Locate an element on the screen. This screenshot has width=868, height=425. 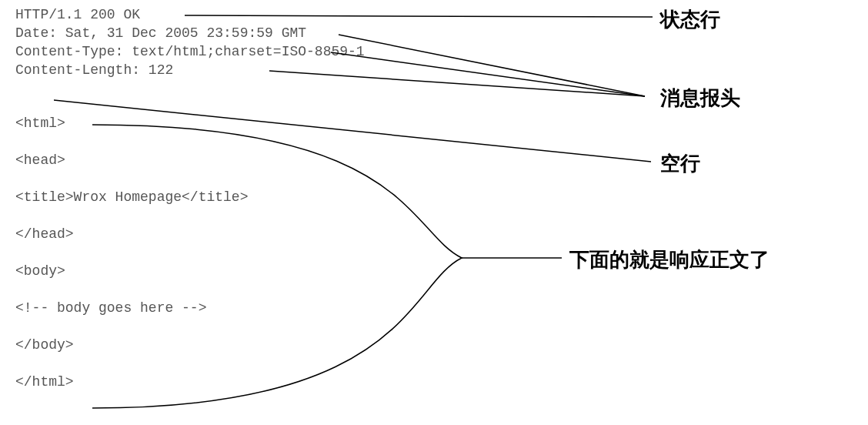
status-line: HTTP/1.1 200 OK is located at coordinates (190, 15).